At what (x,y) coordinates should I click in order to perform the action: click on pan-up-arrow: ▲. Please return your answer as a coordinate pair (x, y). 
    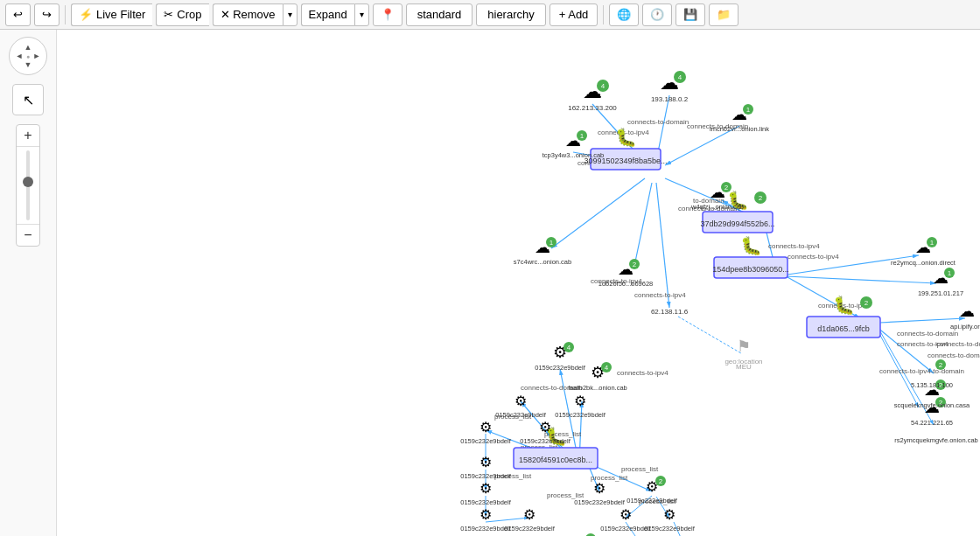
    Looking at the image, I should click on (28, 47).